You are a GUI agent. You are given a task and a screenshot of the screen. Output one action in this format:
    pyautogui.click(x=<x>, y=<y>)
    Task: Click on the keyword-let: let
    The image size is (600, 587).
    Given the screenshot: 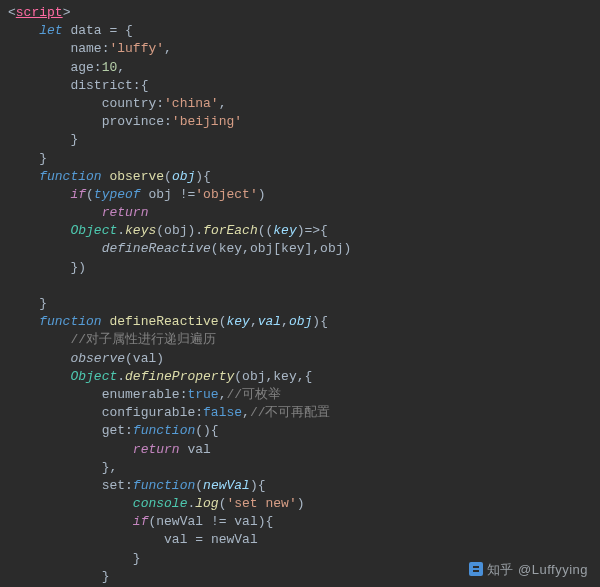 What is the action you would take?
    pyautogui.click(x=50, y=30)
    